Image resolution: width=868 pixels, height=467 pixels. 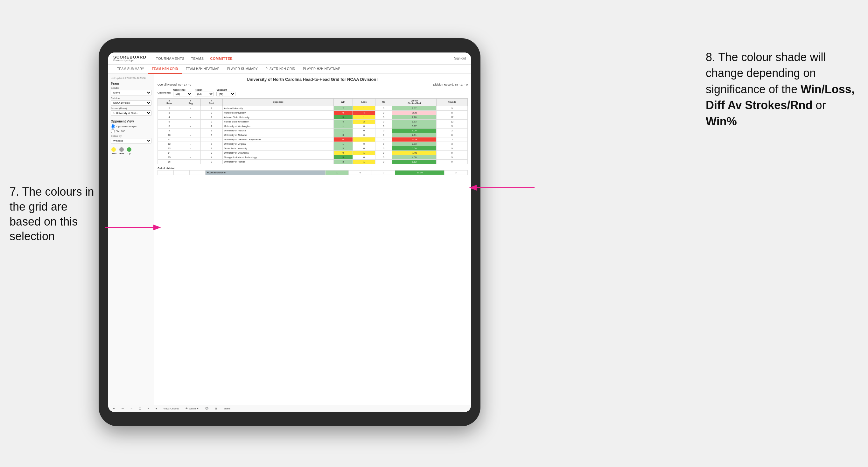 What do you see at coordinates (169, 157) in the screenshot?
I see `cell-rank: 15` at bounding box center [169, 157].